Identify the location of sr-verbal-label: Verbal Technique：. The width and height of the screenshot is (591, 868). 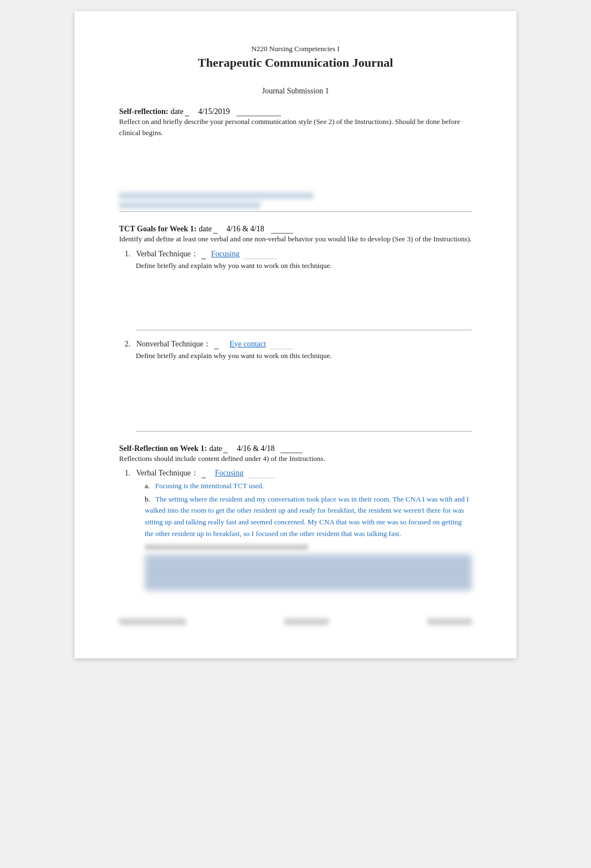
(168, 473).